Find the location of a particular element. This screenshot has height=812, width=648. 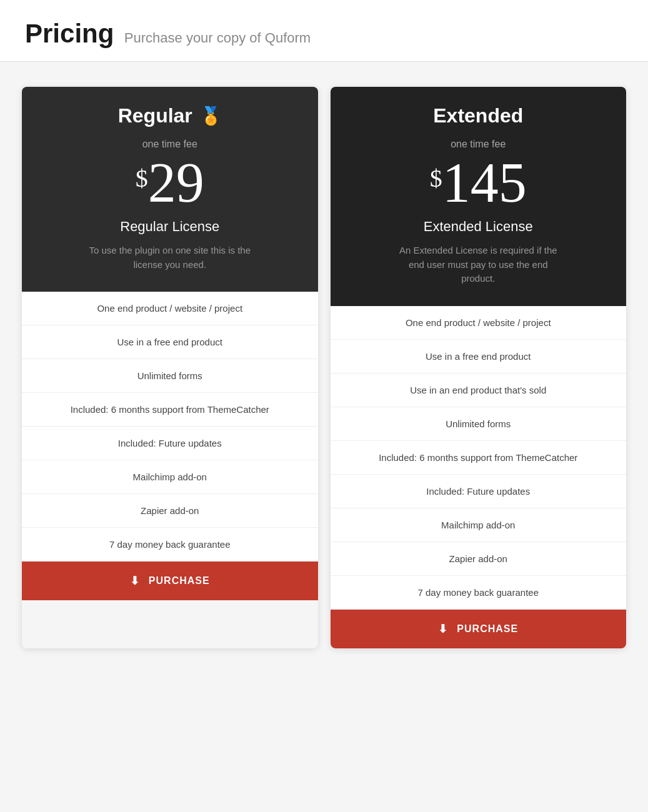

purchase-button-regular: ⬇ PURCHASE is located at coordinates (170, 581).